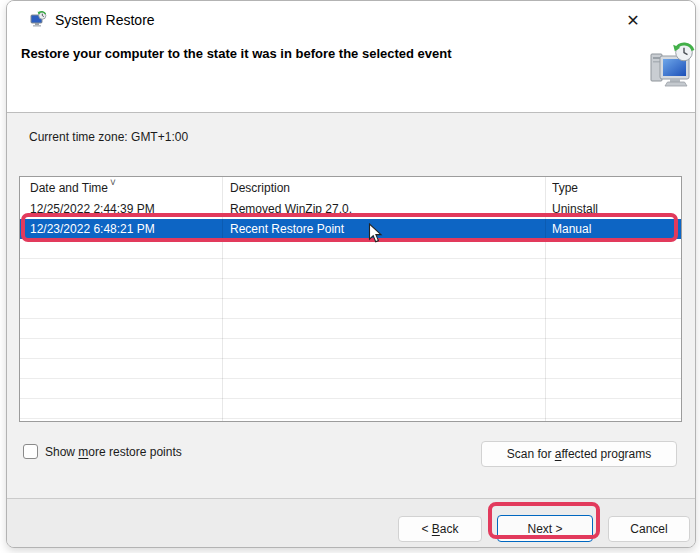 The image size is (700, 553). Describe the element at coordinates (450, 529) in the screenshot. I see `back-button-label-part: ack` at that location.